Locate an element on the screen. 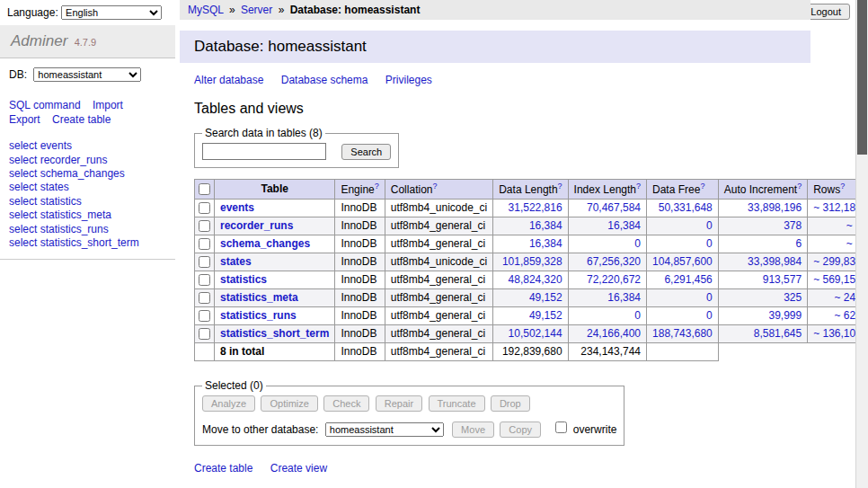 The image size is (868, 488). sidebar-item-select-statistics-short-term: select statistics_short_term is located at coordinates (88, 243).